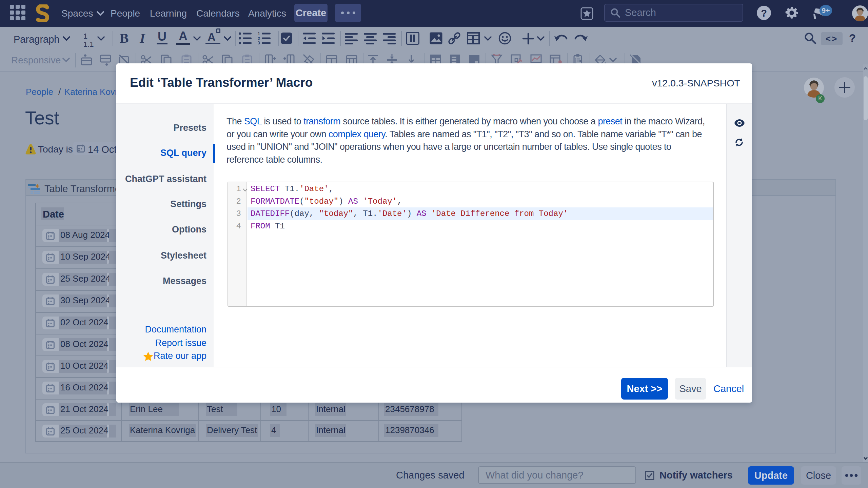 This screenshot has height=488, width=868. What do you see at coordinates (259, 34) in the screenshot?
I see `svg-text: 1` at bounding box center [259, 34].